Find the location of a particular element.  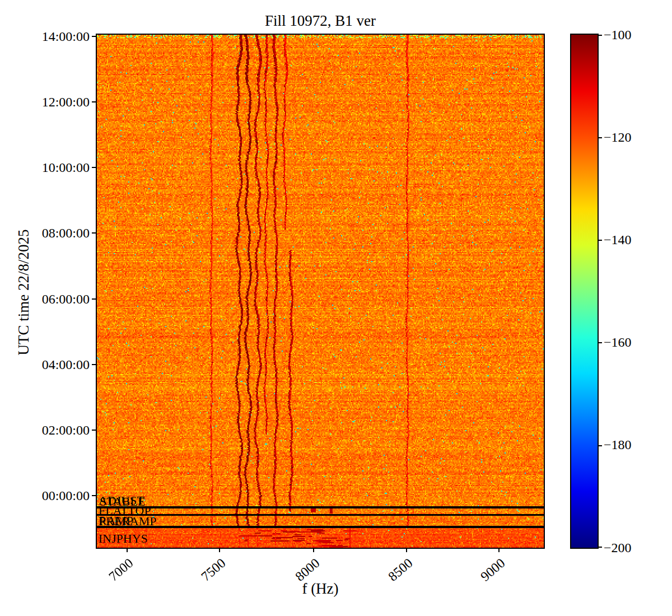

colorbar-tick-label: −180 is located at coordinates (629, 445).